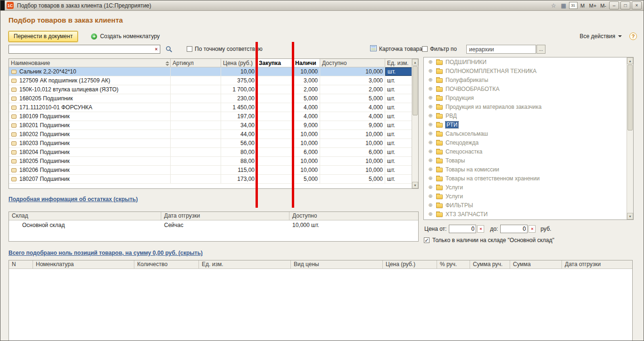 This screenshot has height=341, width=644. I want to click on search-input, so click(81, 49).